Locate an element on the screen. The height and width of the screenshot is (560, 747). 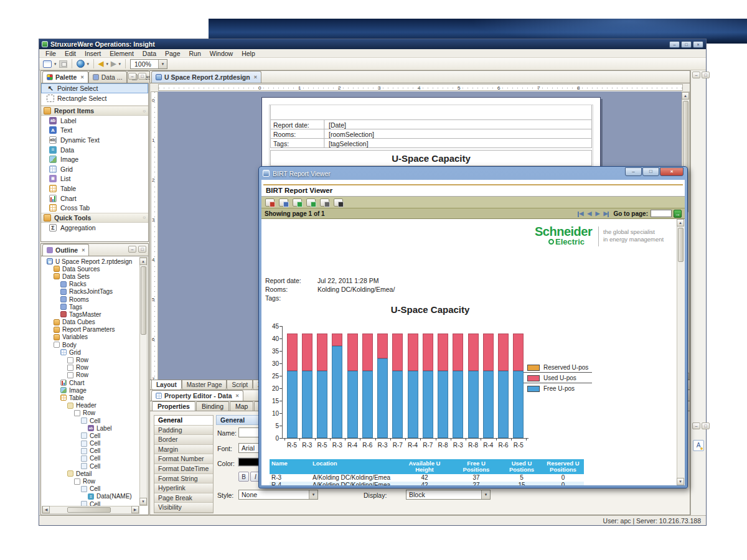
category-border: Border is located at coordinates (184, 440).